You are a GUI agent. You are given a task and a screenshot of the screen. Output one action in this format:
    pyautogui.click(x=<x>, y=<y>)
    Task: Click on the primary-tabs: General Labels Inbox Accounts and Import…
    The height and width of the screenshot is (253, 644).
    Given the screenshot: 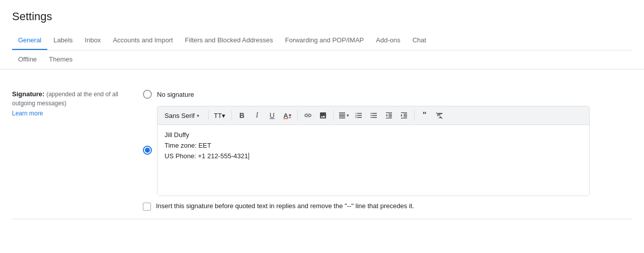 What is the action you would take?
    pyautogui.click(x=322, y=41)
    